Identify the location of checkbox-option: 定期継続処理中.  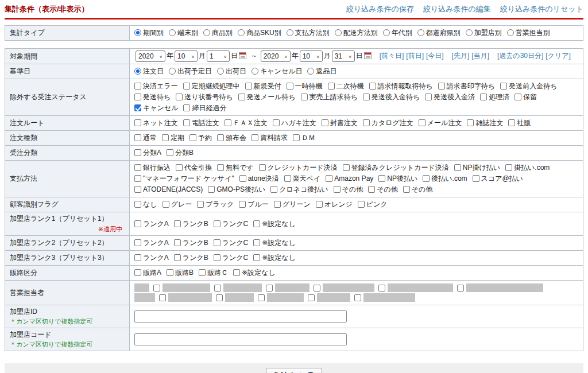
(211, 86).